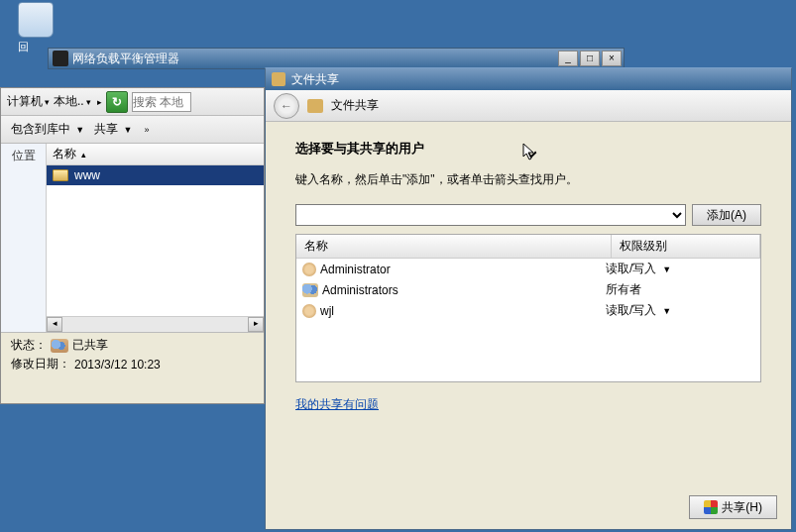 The width and height of the screenshot is (796, 532). What do you see at coordinates (528, 180) in the screenshot?
I see `share-instruction: 键入名称，然后单击"添加"，或者单击箭头查找用户。` at bounding box center [528, 180].